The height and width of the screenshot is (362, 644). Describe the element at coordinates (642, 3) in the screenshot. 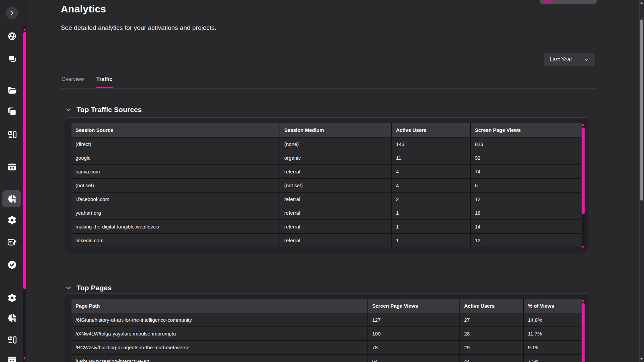

I see `window-scroll-up-arrow` at that location.